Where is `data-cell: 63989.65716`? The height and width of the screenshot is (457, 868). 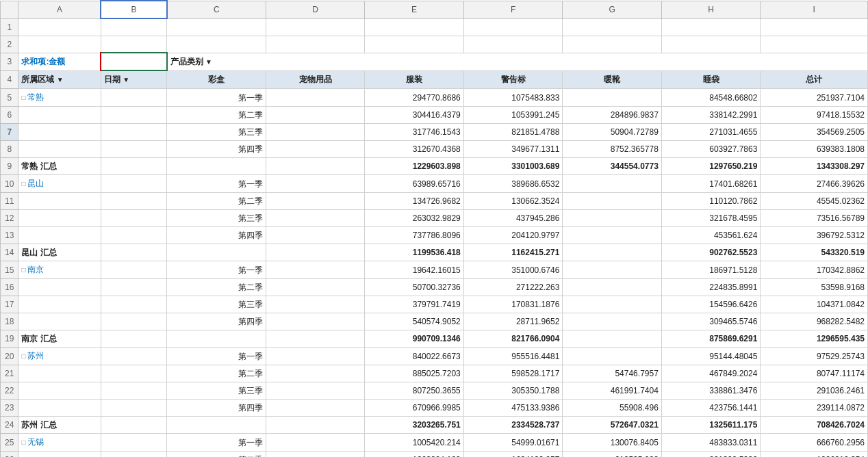
data-cell: 63989.65716 is located at coordinates (415, 184).